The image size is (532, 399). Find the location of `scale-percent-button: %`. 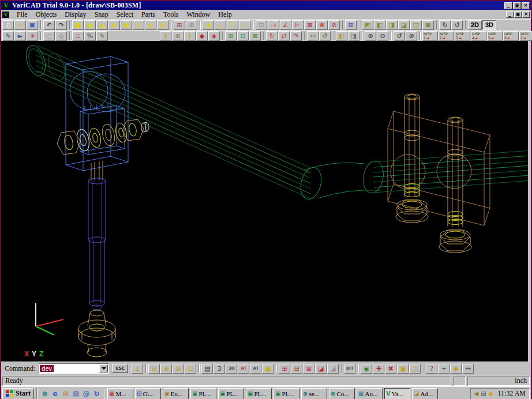

scale-percent-button: % is located at coordinates (90, 36).